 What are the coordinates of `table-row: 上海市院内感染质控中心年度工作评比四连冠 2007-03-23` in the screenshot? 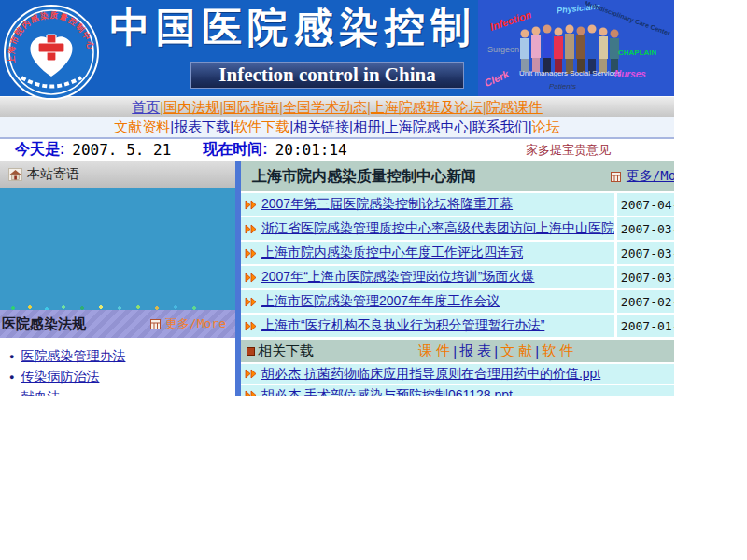 It's located at (458, 253).